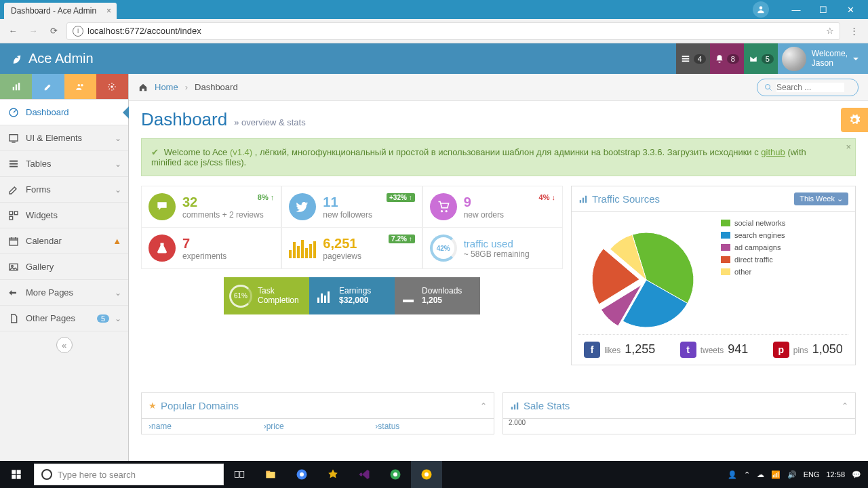 Image resolution: width=868 pixels, height=488 pixels. What do you see at coordinates (319, 405) in the screenshot?
I see `widget-title: Popular Domains` at bounding box center [319, 405].